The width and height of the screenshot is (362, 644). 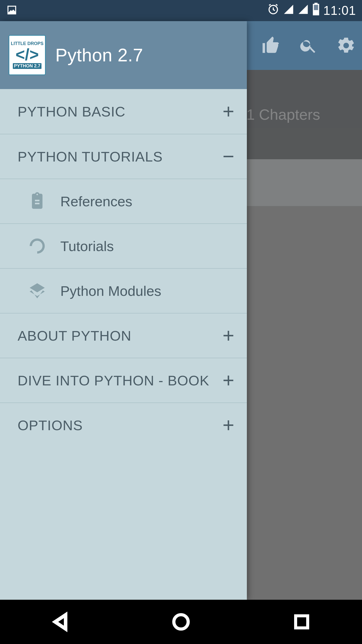 What do you see at coordinates (123, 201) in the screenshot?
I see `sub-item-references: References` at bounding box center [123, 201].